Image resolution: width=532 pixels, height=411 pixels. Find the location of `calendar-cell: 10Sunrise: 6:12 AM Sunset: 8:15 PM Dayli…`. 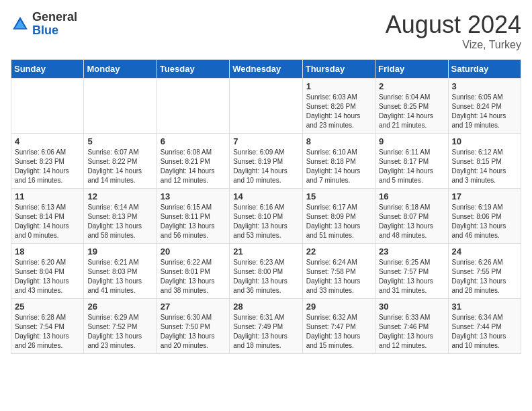

calendar-cell: 10Sunrise: 6:12 AM Sunset: 8:15 PM Dayli… is located at coordinates (484, 161).